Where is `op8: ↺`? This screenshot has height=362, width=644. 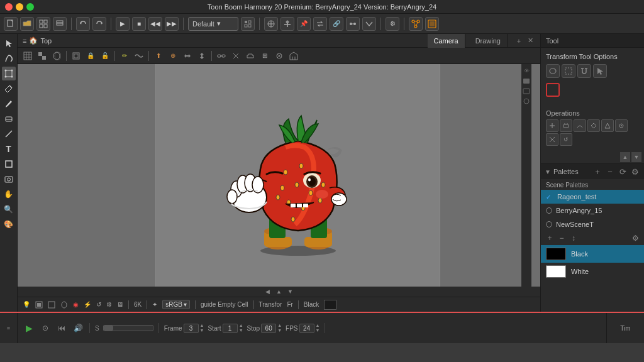 op8: ↺ is located at coordinates (566, 140).